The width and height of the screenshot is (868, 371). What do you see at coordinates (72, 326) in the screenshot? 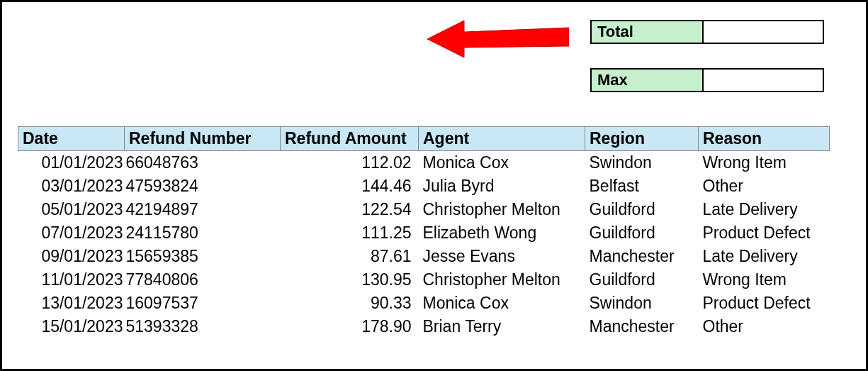
I see `cell-date: 15/01/2023` at bounding box center [72, 326].